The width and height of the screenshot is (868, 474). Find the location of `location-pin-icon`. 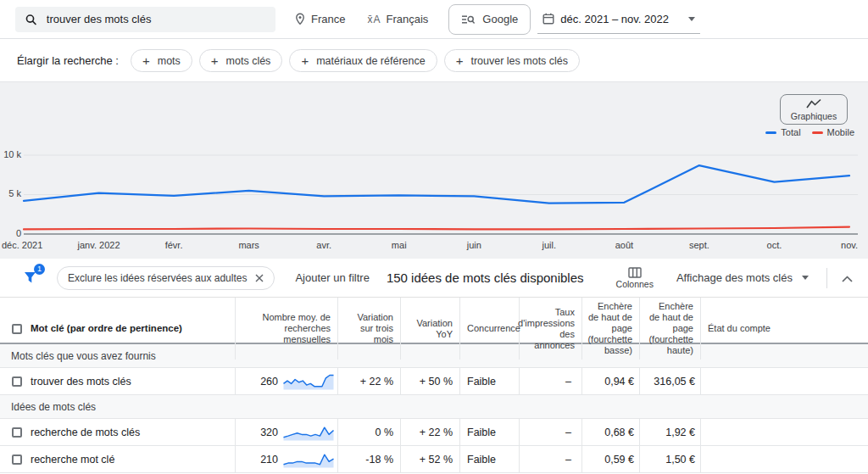

location-pin-icon is located at coordinates (300, 19).